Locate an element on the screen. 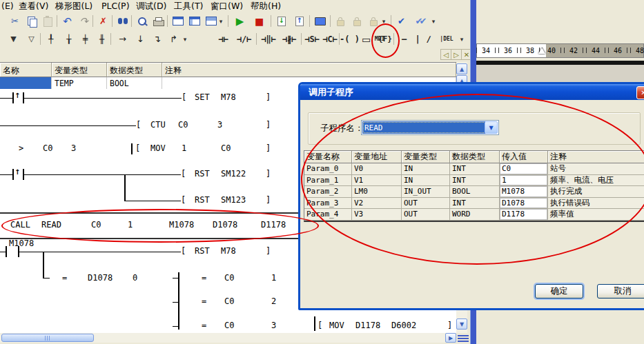  del-icon: |DEL is located at coordinates (447, 39).